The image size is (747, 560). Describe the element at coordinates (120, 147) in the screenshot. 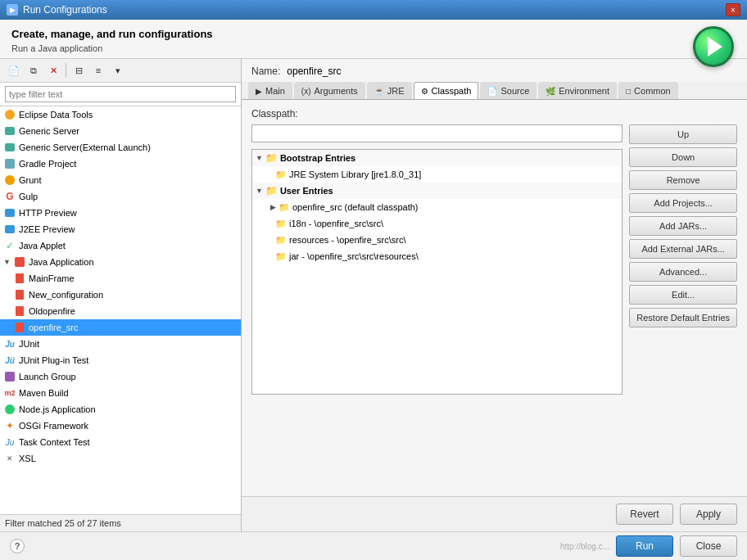

I see `tree-item-generic-server-ext: Generic Server(External Launch)` at that location.